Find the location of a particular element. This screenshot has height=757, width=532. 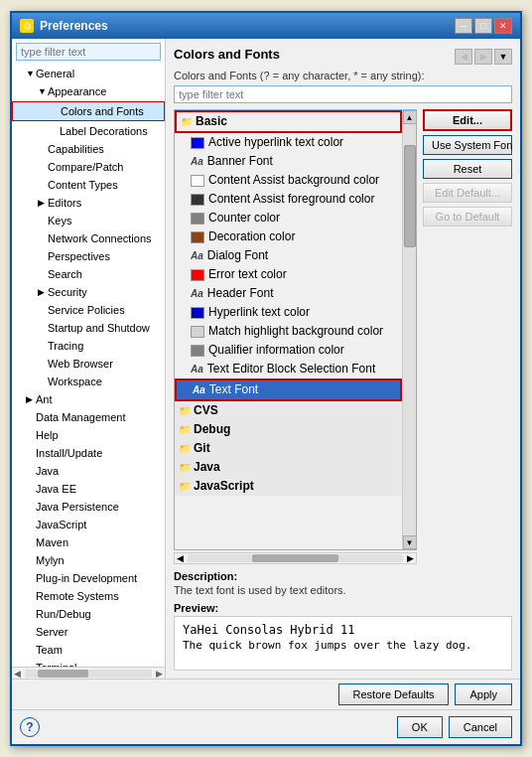

hscroll-thumb is located at coordinates (296, 558).